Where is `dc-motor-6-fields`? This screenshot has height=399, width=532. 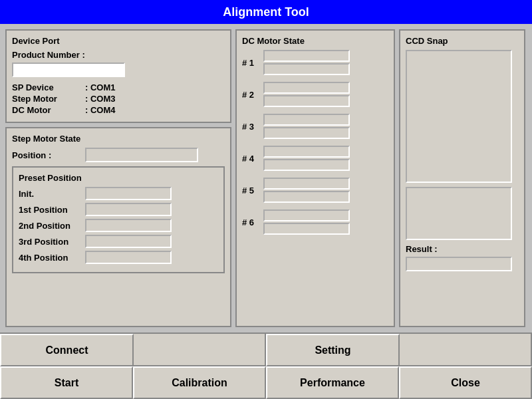 dc-motor-6-fields is located at coordinates (307, 222).